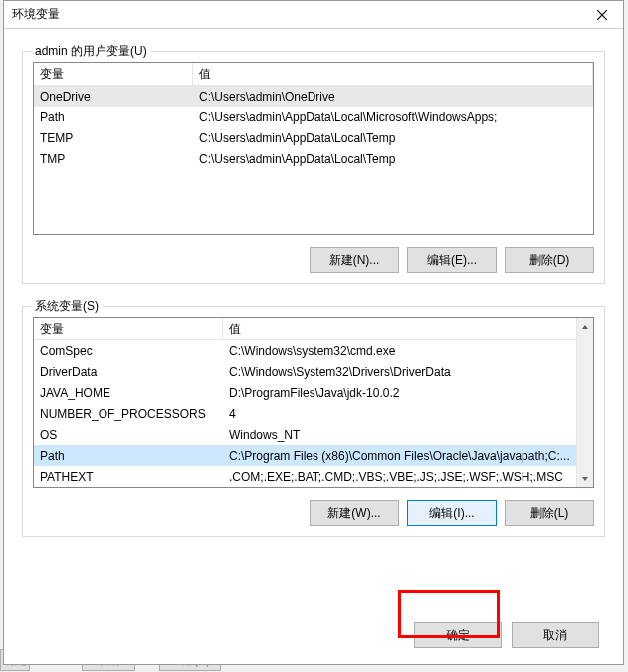  What do you see at coordinates (128, 414) in the screenshot?
I see `cell-variable: NUMBER_OF_PROCESSORS` at bounding box center [128, 414].